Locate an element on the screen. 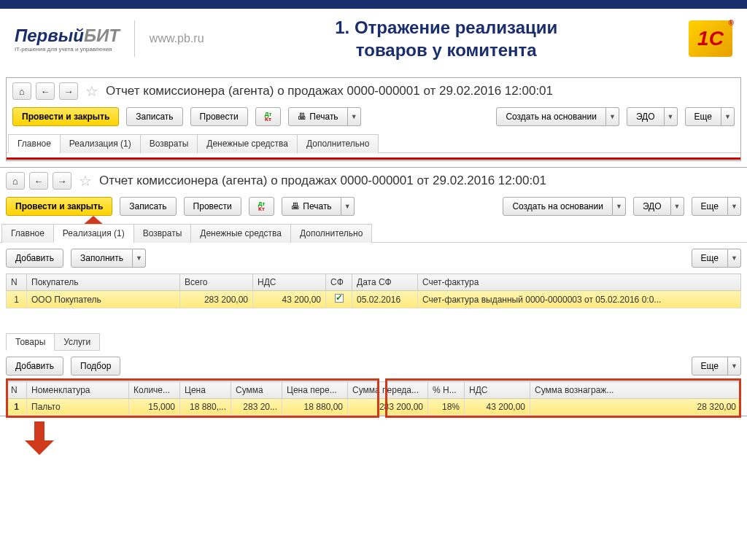 Image resolution: width=747 pixels, height=560 pixels. tab-services: Услуги is located at coordinates (77, 342).